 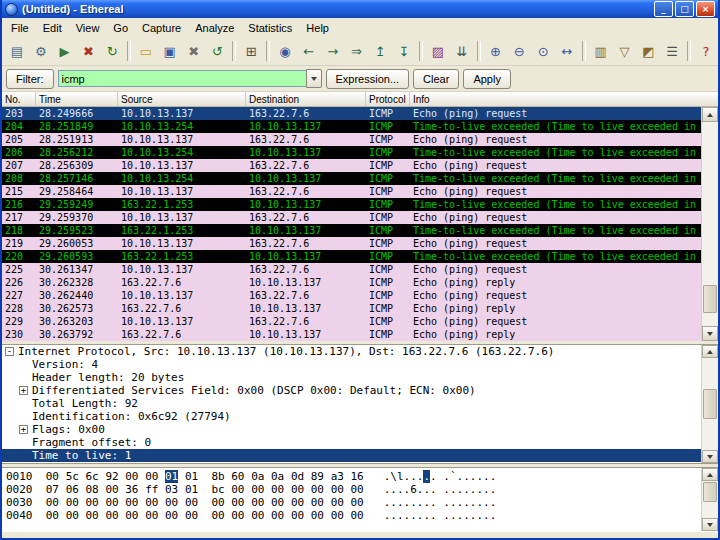 What do you see at coordinates (360, 270) in the screenshot?
I see `packet-row: 22530.26134710.10.13.137163.22.7.6ICMPEc…` at bounding box center [360, 270].